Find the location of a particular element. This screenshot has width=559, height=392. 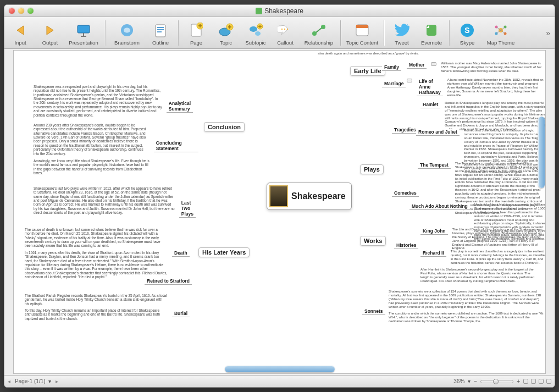

presentation-icon is located at coordinates (84, 30).